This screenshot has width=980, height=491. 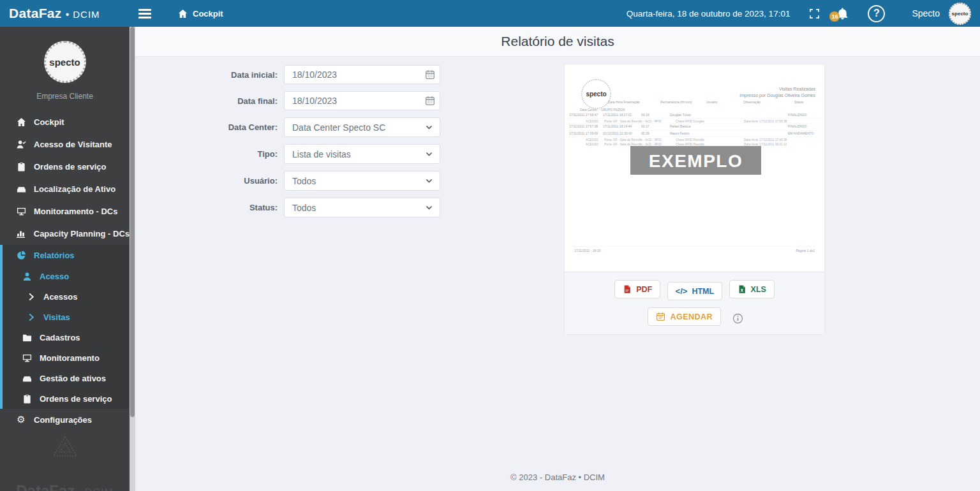 I want to click on status-select: Todos, so click(x=362, y=208).